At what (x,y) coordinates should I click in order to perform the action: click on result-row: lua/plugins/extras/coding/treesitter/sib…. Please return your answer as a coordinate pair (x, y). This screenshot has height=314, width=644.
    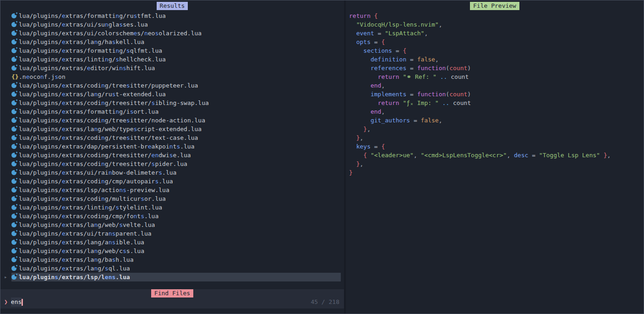
    Looking at the image, I should click on (176, 103).